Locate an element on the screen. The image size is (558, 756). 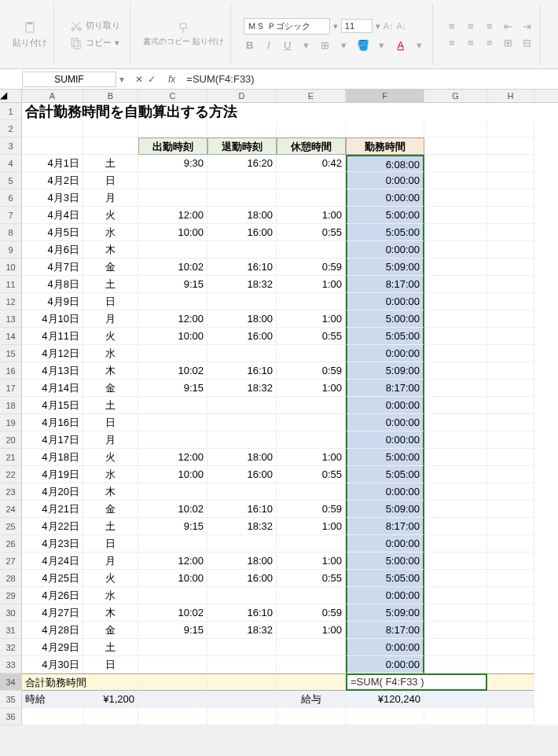
cell: ¥1,200 is located at coordinates (111, 699).